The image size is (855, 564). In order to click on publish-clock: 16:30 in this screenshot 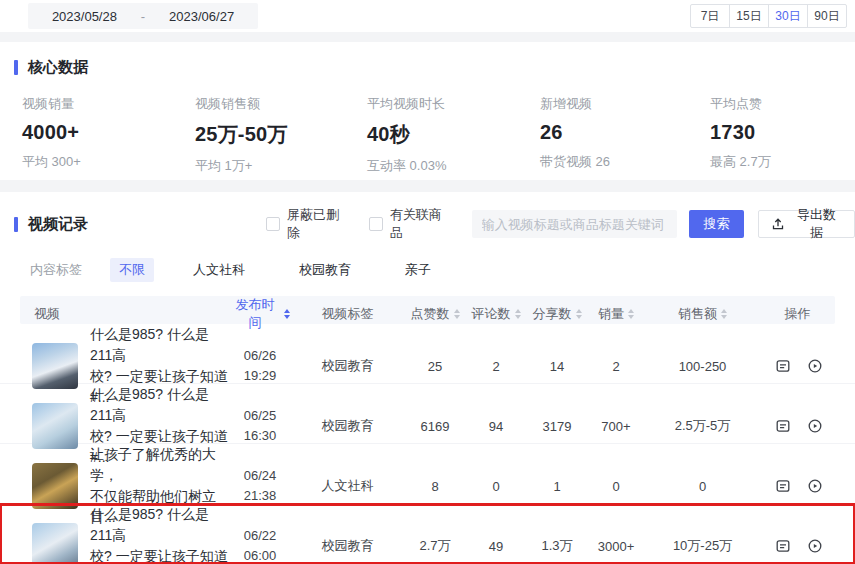, I will do `click(260, 436)`.